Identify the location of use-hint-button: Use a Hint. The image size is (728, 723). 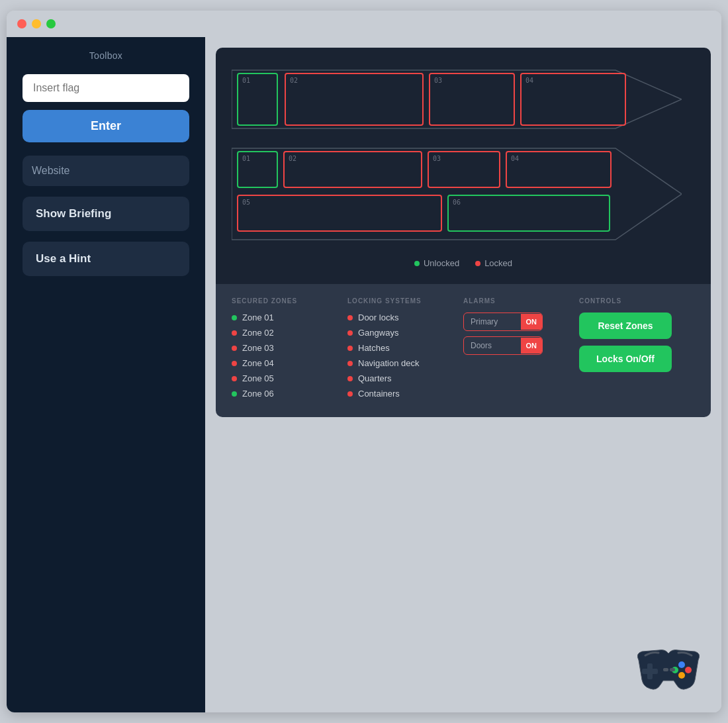
(106, 259).